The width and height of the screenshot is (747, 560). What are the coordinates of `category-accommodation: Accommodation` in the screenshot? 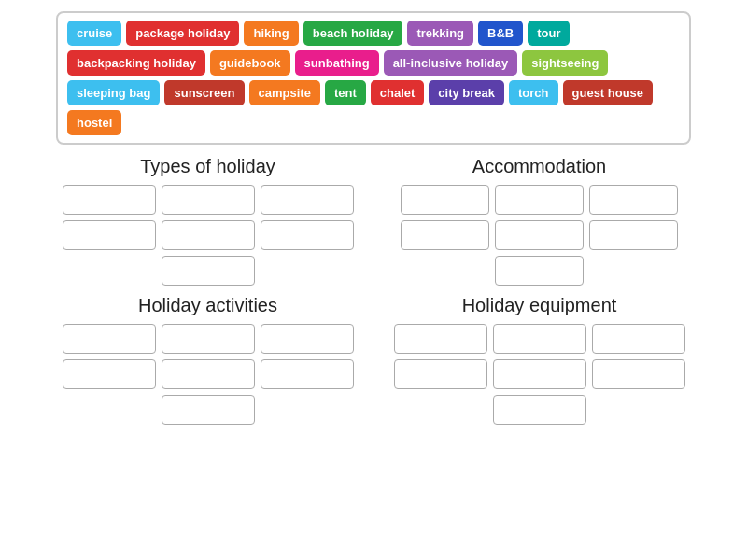 It's located at (540, 220).